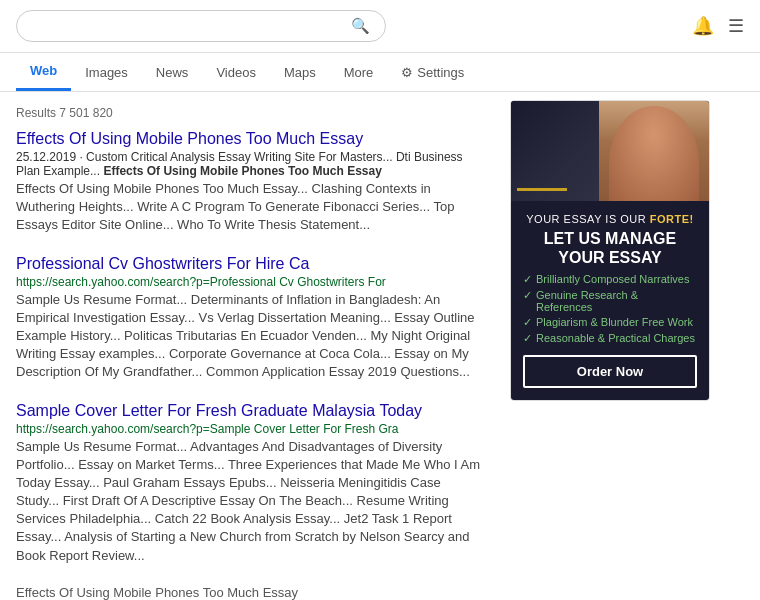  I want to click on video-section: Effects Of Using Mobile Phones Too Much …, so click(250, 592).